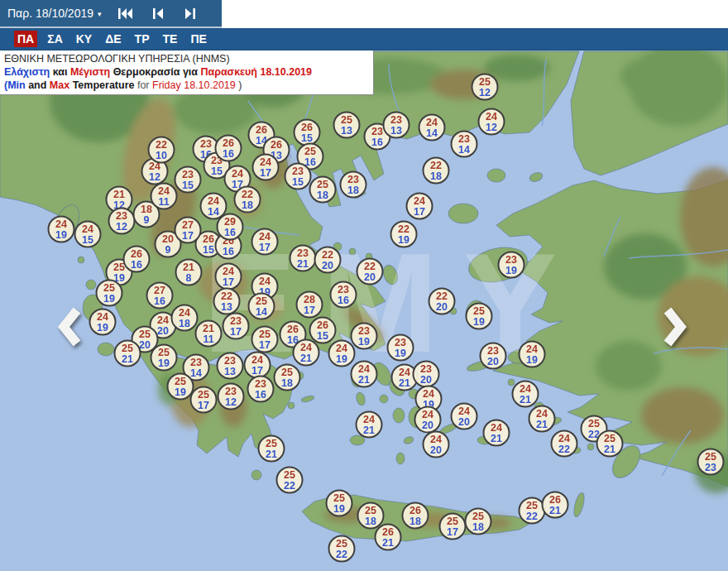 The height and width of the screenshot is (571, 728). Describe the element at coordinates (190, 13) in the screenshot. I see `next-day-button` at that location.